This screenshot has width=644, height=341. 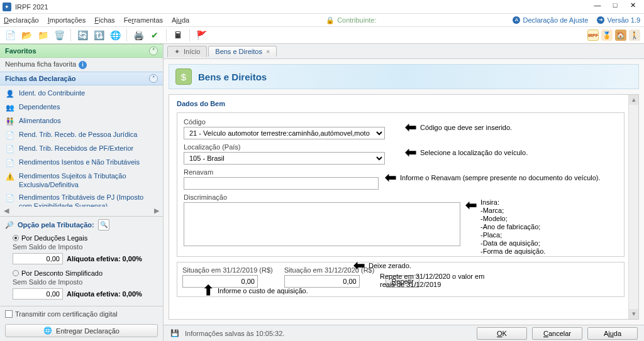 I want to click on cancel-button: Cancelar, so click(x=557, y=333).